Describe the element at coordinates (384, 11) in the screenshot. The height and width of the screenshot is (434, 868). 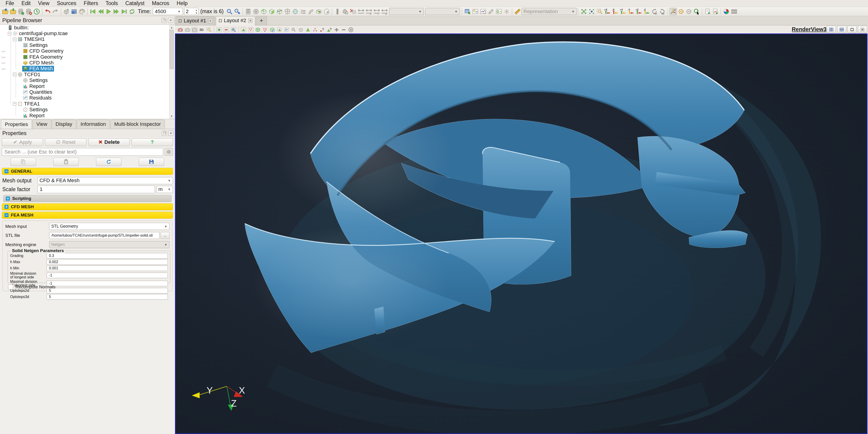
I see `stride-o-icon: o` at that location.